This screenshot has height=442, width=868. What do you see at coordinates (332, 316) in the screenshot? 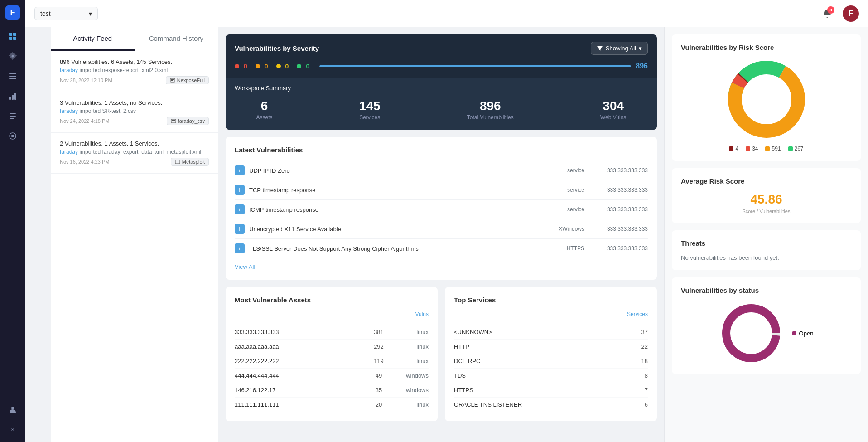
I see `assets-table-header: Vulns` at bounding box center [332, 316].